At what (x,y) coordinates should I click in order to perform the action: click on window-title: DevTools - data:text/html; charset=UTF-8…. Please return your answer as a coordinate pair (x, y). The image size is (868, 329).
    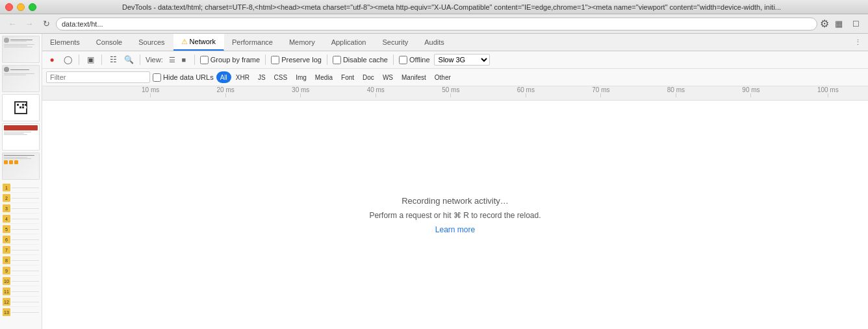
    Looking at the image, I should click on (452, 7).